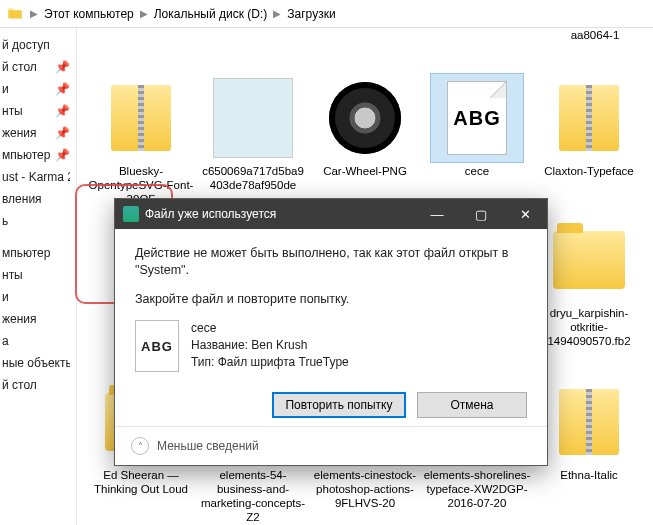 This screenshot has width=653, height=525. Describe the element at coordinates (437, 214) in the screenshot. I see `minimize-button: —` at that location.